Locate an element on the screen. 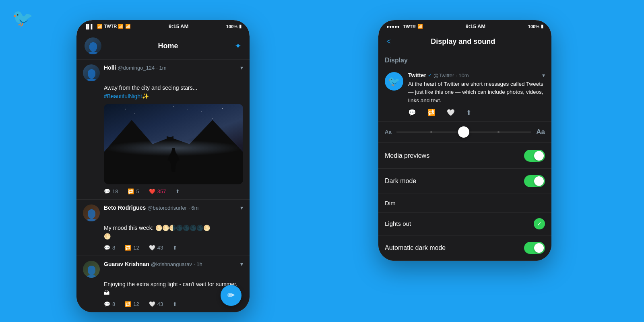 The height and width of the screenshot is (322, 644). tweet-info: Beto Rodrigues @betorodrisurfer · 6m is located at coordinates (170, 208).